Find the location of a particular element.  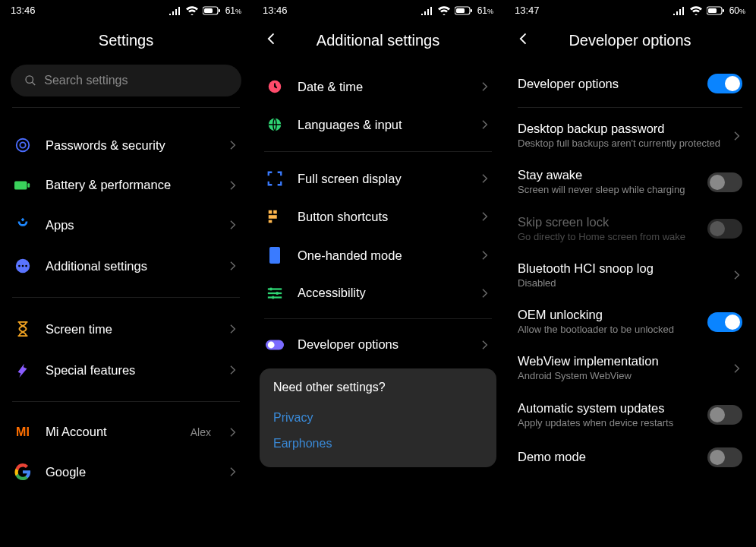

settings-row-screen-time: Screen time is located at coordinates (126, 329).